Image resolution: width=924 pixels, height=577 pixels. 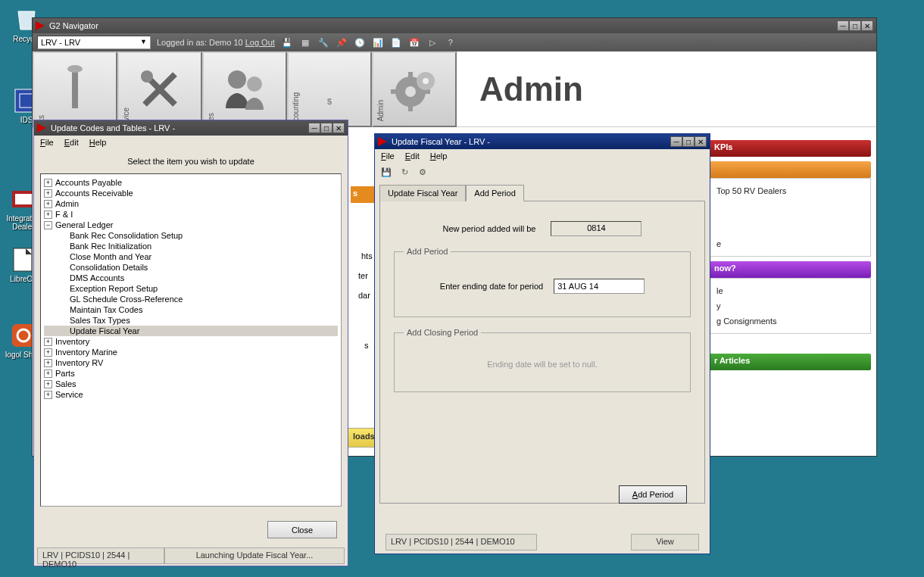 I want to click on calendar-icon: 📅, so click(x=414, y=42).